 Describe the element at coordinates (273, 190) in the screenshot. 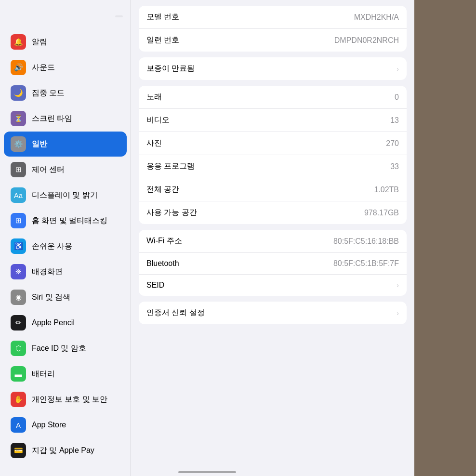

I see `row-storage-4: 전체 공간1.02TB` at that location.